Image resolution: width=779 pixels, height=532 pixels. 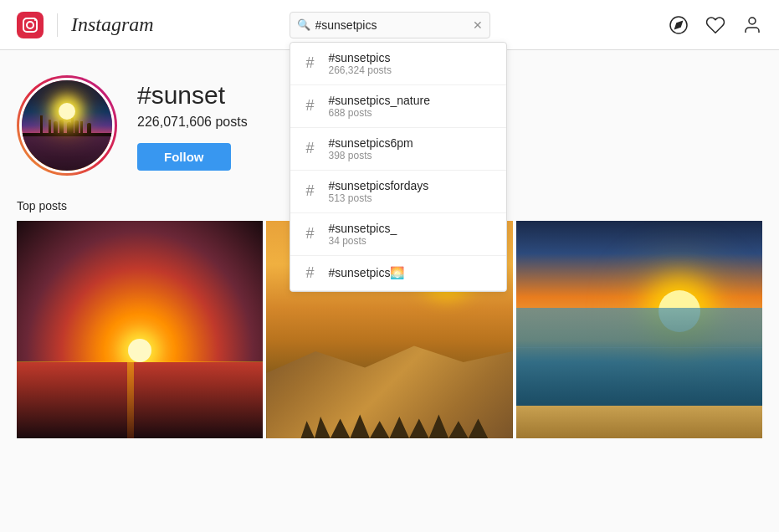 I want to click on dropdown-text-3: #sunsetpicsfordays 513 posts, so click(x=412, y=192).